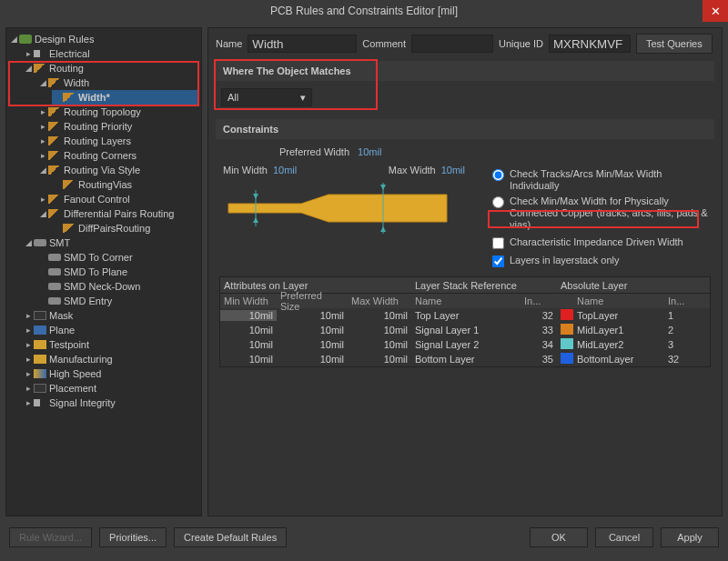 Image resolution: width=728 pixels, height=561 pixels. I want to click on tree-label: Fanout Control, so click(96, 199).